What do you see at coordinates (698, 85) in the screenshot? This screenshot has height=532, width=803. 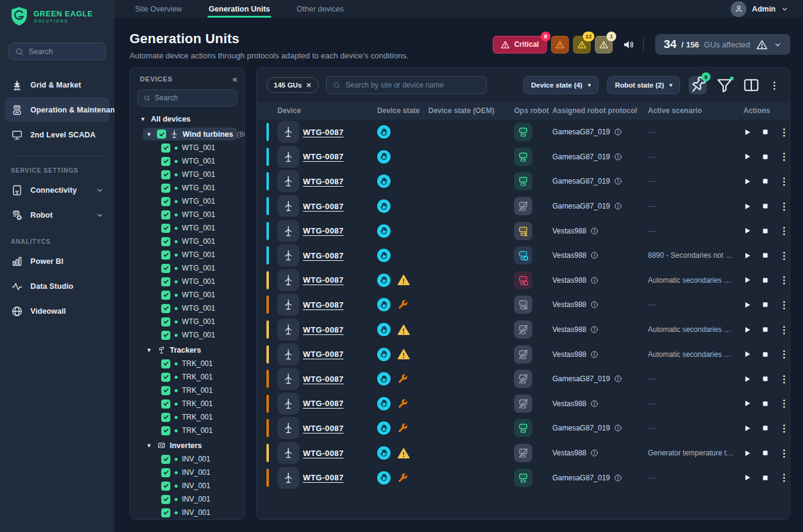 I see `pinned-filters-button: 8` at bounding box center [698, 85].